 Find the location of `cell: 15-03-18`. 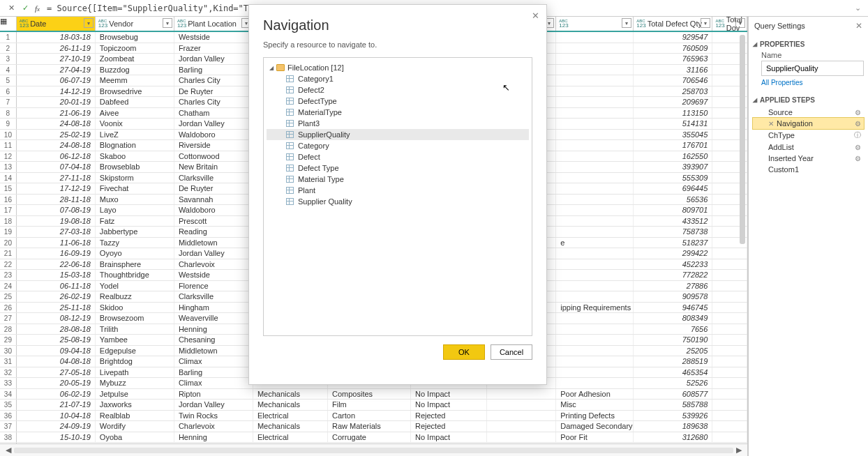

cell: 15-03-18 is located at coordinates (56, 275).